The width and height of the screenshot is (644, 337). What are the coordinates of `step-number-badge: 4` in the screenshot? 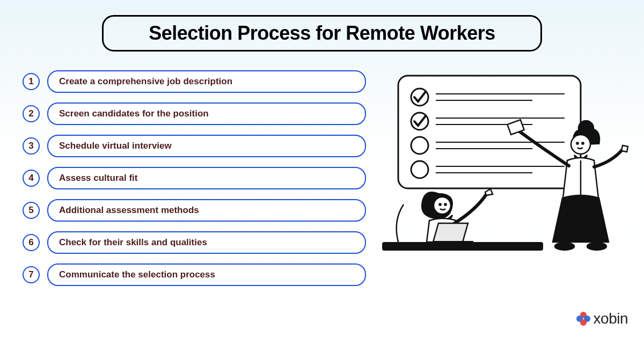 It's located at (31, 178).